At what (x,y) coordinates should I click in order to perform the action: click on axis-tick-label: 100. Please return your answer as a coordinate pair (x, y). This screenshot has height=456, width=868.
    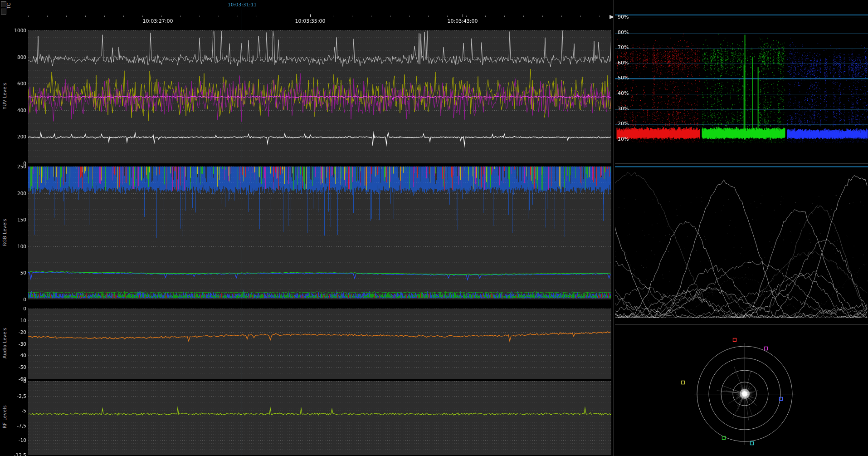
    Looking at the image, I should click on (16, 246).